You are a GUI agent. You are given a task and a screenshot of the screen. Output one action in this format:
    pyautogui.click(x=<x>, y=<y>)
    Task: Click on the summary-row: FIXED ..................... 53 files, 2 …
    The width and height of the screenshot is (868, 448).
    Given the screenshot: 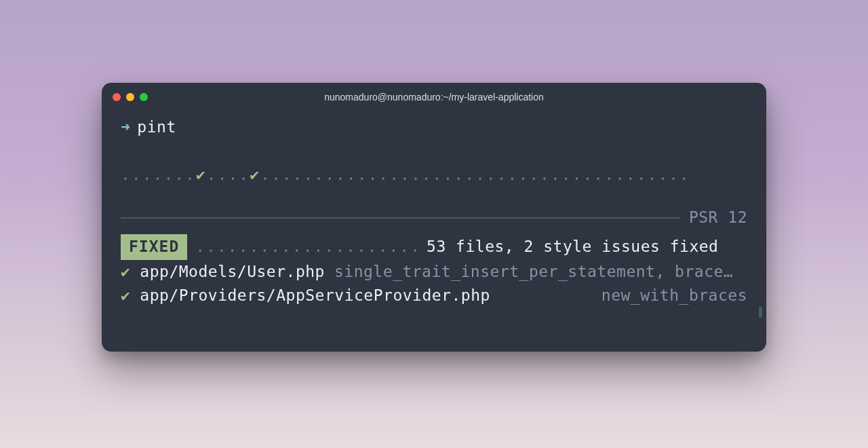 What is the action you would take?
    pyautogui.click(x=434, y=247)
    